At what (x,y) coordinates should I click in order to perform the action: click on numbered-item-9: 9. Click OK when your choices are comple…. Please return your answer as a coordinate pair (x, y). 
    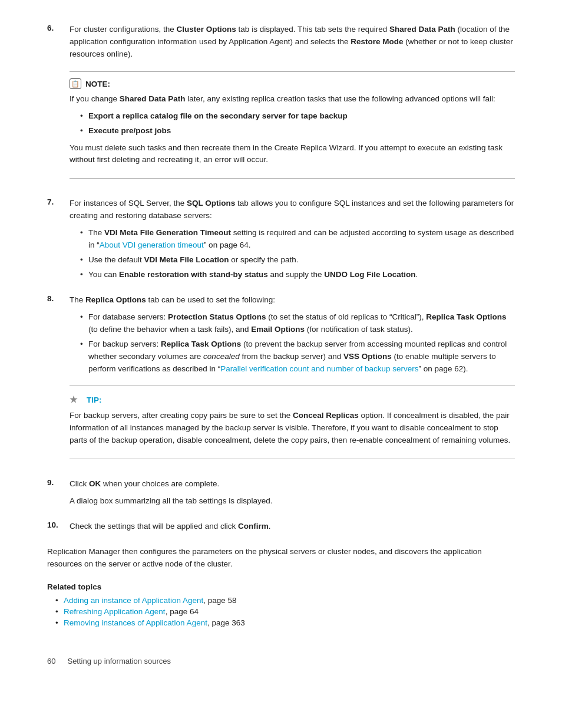
    Looking at the image, I should click on (281, 495).